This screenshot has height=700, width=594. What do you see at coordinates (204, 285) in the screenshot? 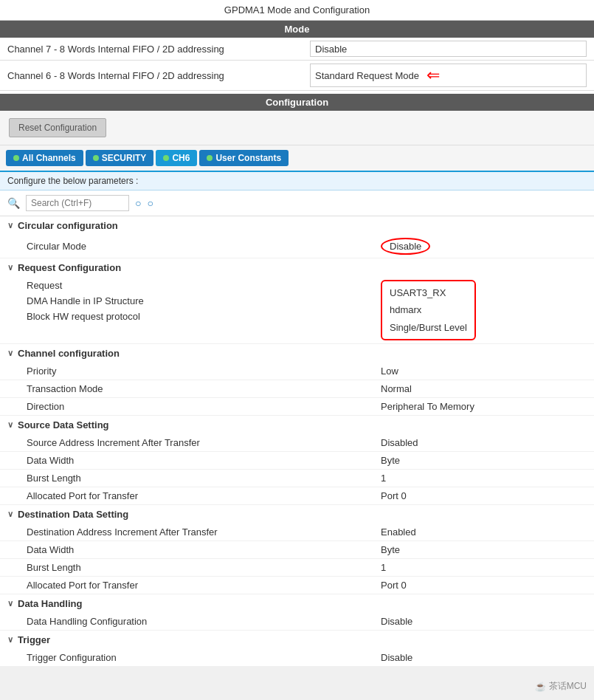
I see `param-name: Request` at bounding box center [204, 285].